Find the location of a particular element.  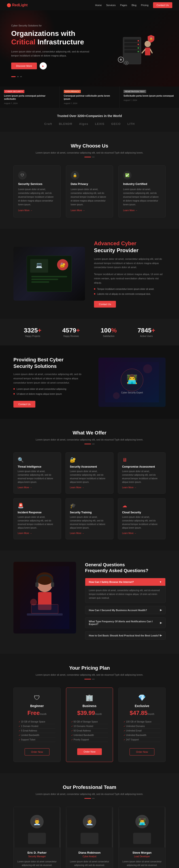

order-button-beginner: Order Now is located at coordinates (37, 752).